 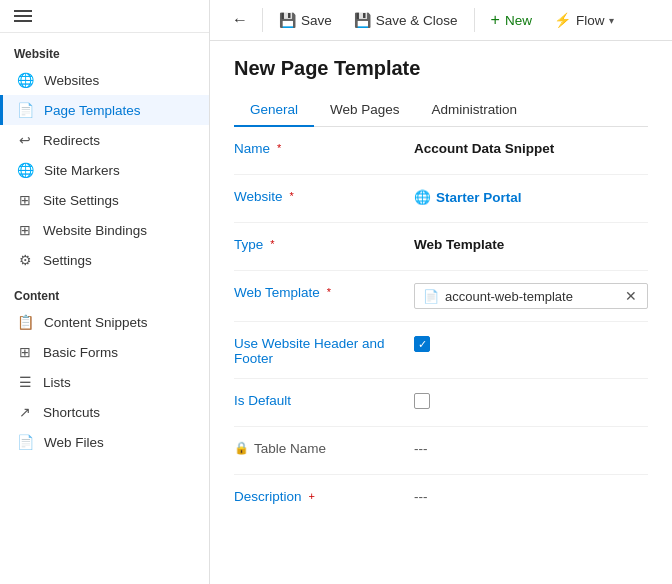 What do you see at coordinates (431, 296) in the screenshot?
I see `file-icon: 📄` at bounding box center [431, 296].